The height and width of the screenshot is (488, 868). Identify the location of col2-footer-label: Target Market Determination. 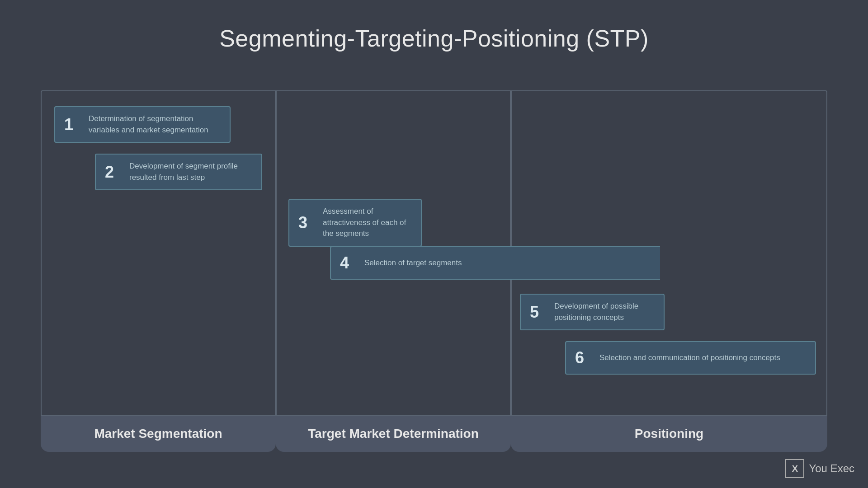
(393, 434).